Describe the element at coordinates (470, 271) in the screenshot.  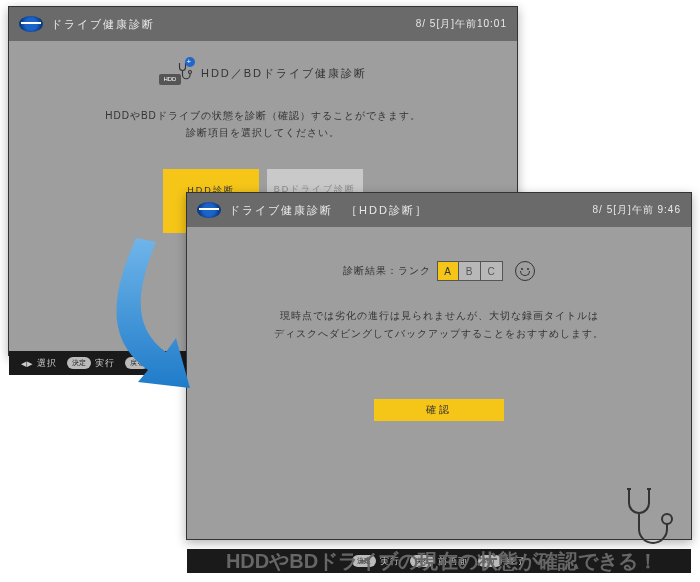
I see `rank-b: B` at that location.